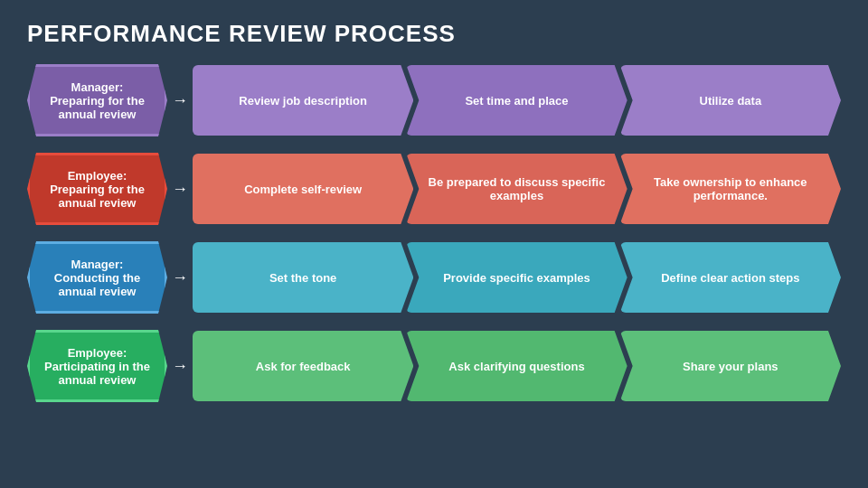  Describe the element at coordinates (731, 100) in the screenshot. I see `step-0-2: Utilize data` at that location.